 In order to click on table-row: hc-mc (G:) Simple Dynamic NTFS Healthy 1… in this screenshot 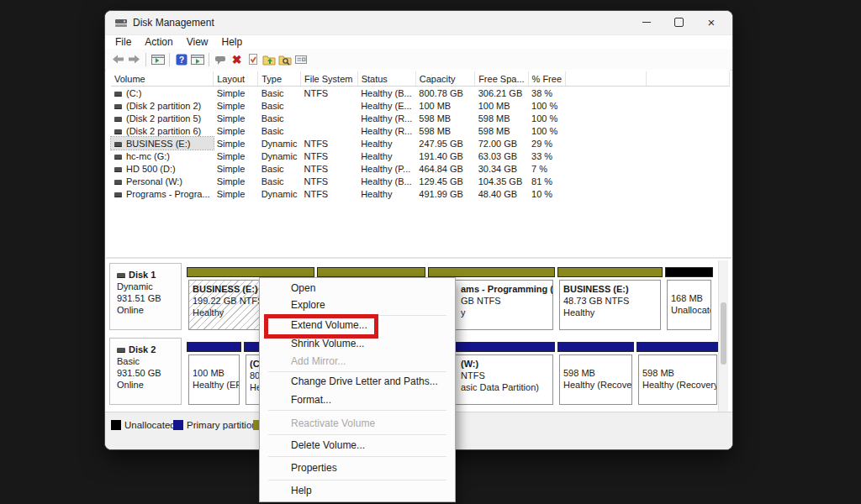, I will do `click(420, 156)`.